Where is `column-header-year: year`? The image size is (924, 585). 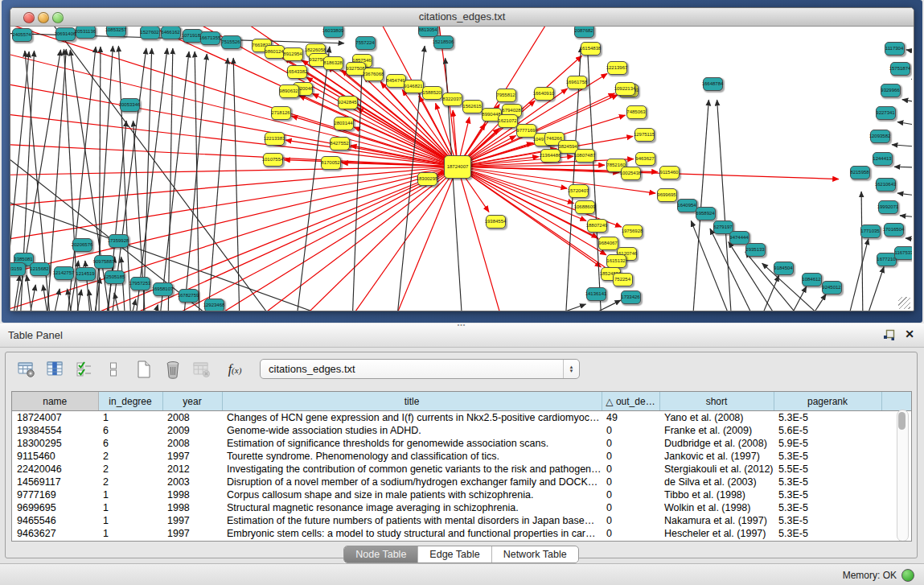
column-header-year: year is located at coordinates (192, 402).